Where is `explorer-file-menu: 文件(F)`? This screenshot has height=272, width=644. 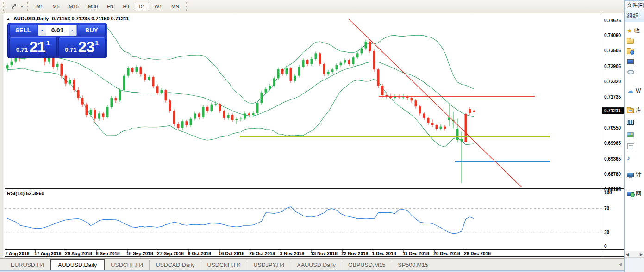 explorer-file-menu: 文件(F) is located at coordinates (634, 6).